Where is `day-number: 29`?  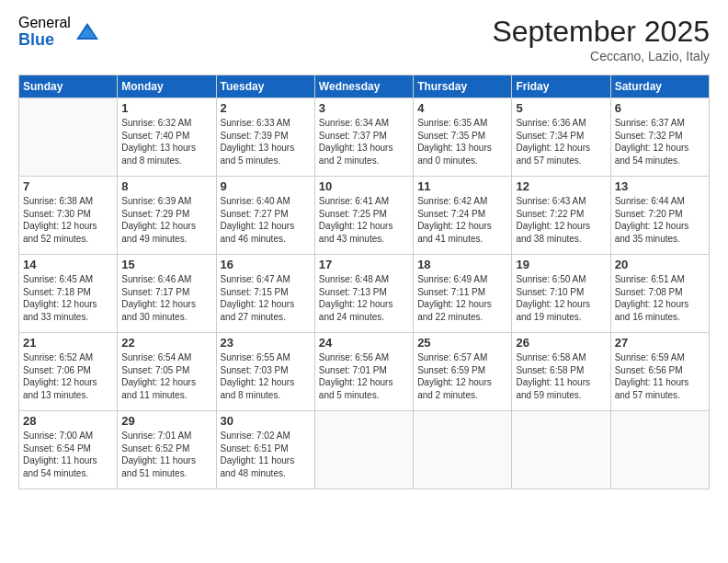 day-number: 29 is located at coordinates (166, 421).